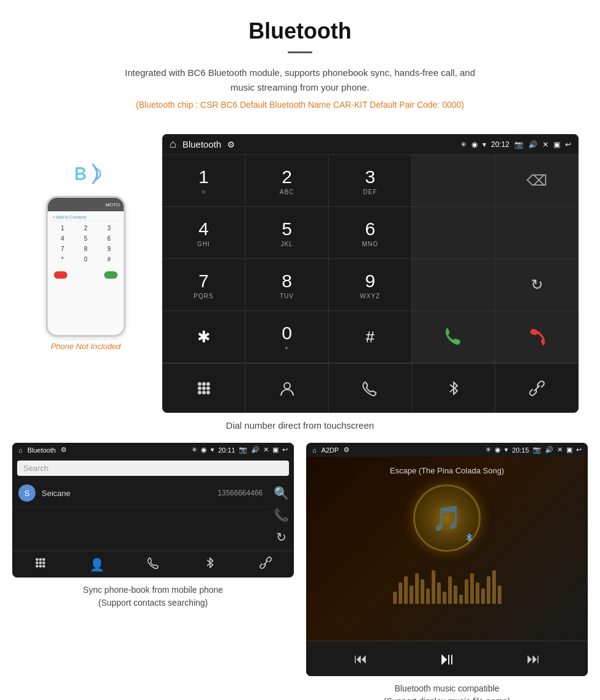  Describe the element at coordinates (454, 388) in the screenshot. I see `dial-nav-bluetooth` at that location.